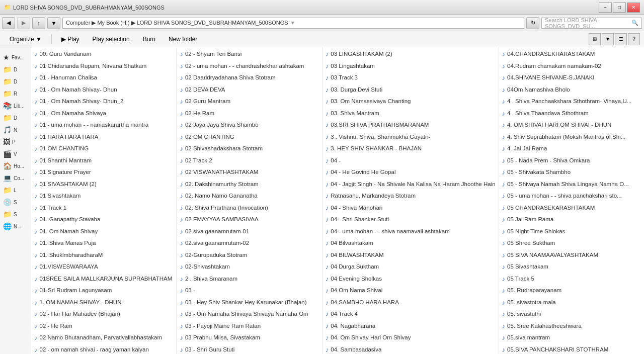  What do you see at coordinates (15, 202) in the screenshot?
I see `sidebar-item-s1: 💿 S` at bounding box center [15, 202].